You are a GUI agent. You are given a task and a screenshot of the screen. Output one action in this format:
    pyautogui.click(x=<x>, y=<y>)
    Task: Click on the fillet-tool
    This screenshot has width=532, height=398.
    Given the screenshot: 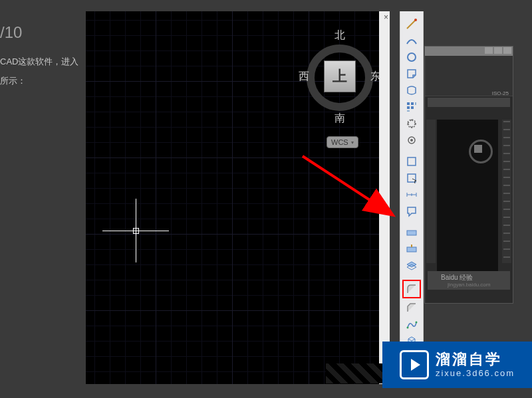 What is the action you would take?
    pyautogui.click(x=412, y=289)
    